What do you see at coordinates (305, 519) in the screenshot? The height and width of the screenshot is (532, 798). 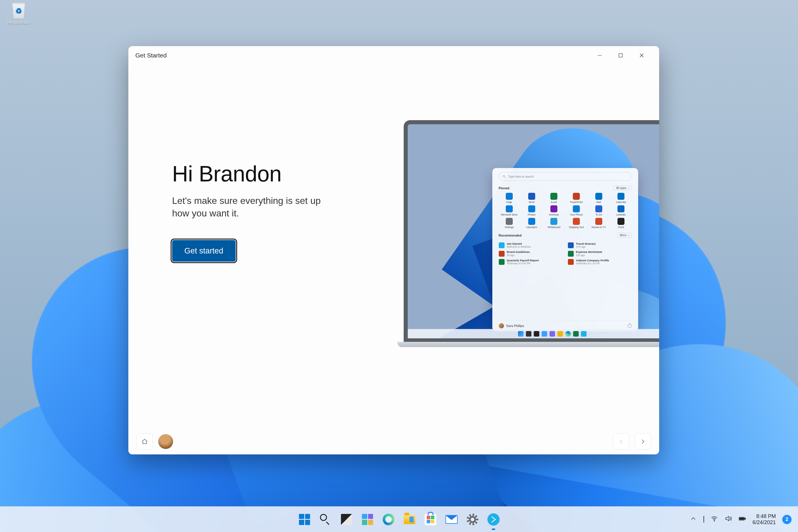 I see `windows-icon` at bounding box center [305, 519].